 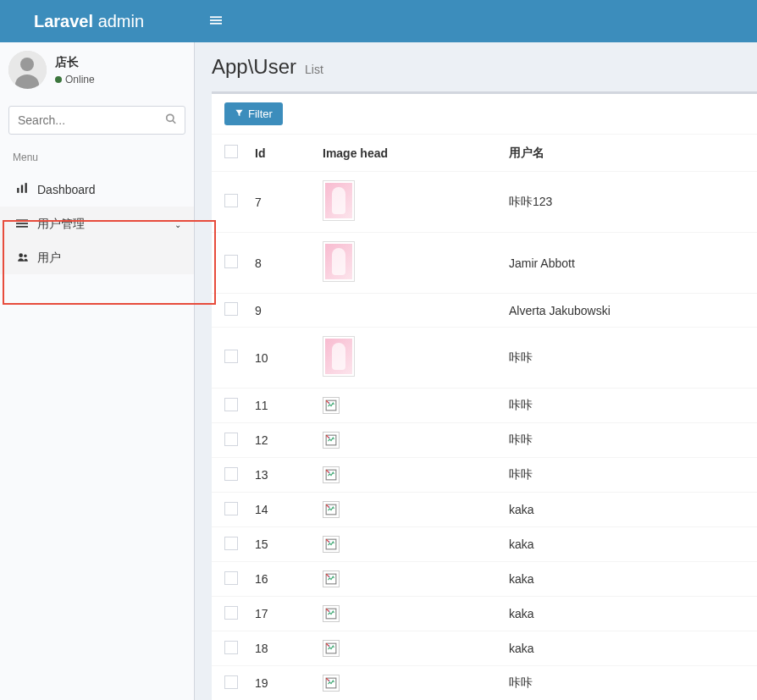 I want to click on cell-id: 19, so click(x=280, y=684).